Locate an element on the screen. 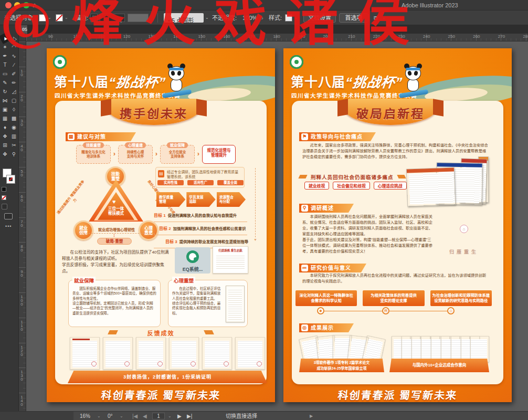 The image size is (528, 420). hand-tool: ✥ is located at coordinates (5, 154).